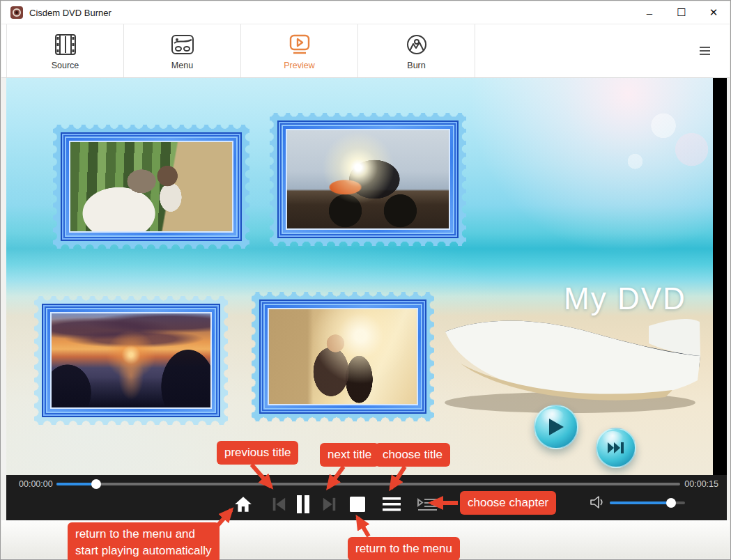 This screenshot has width=731, height=560. I want to click on annotation-choose-chapter: choose chapter, so click(508, 503).